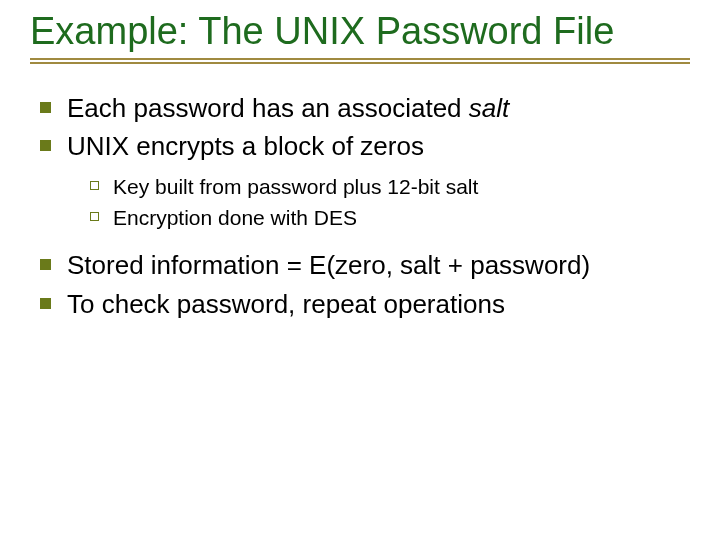 The height and width of the screenshot is (540, 720). What do you see at coordinates (365, 108) in the screenshot?
I see `bullet-item: Each password has an associated salt` at bounding box center [365, 108].